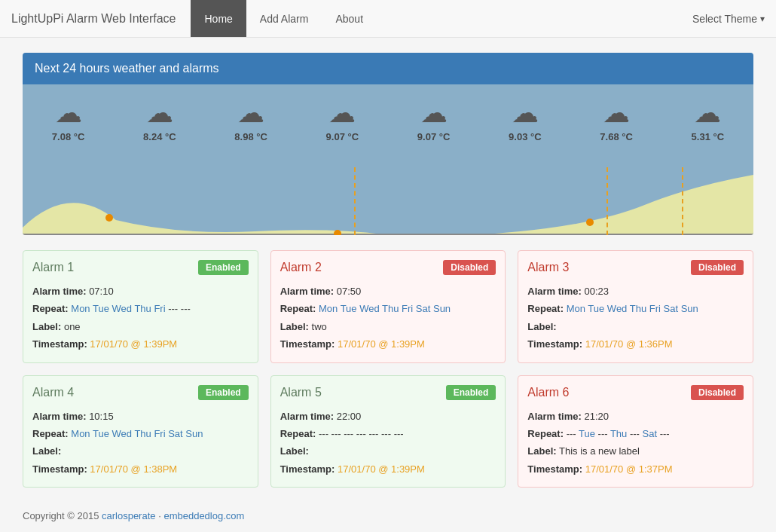 The height and width of the screenshot is (532, 776). Describe the element at coordinates (283, 18) in the screenshot. I see `nav-items: Home Add Alarm About` at that location.